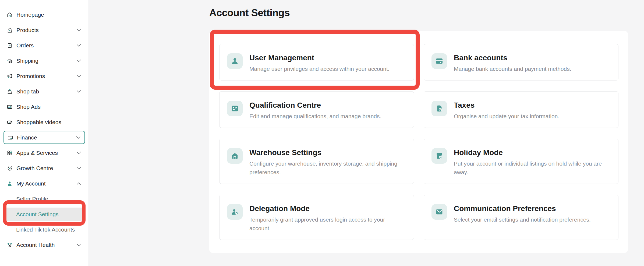  What do you see at coordinates (315, 105) in the screenshot?
I see `card-title: Qualification Centre` at bounding box center [315, 105].